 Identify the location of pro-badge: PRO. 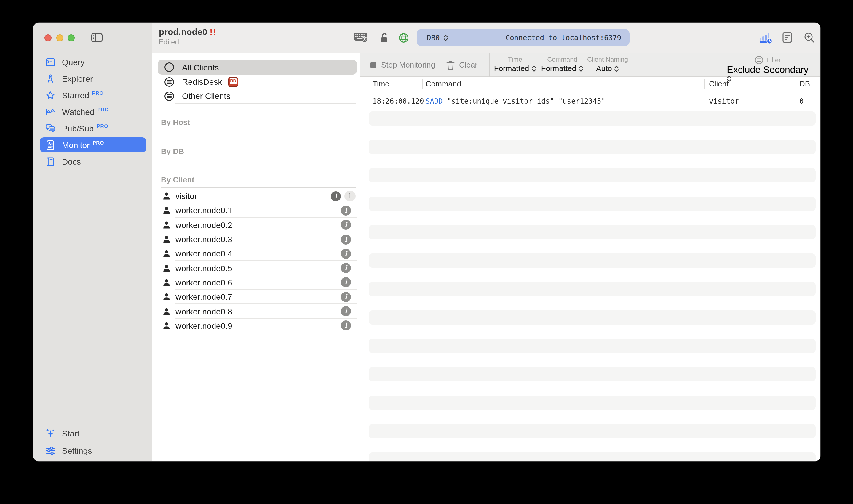
(98, 93).